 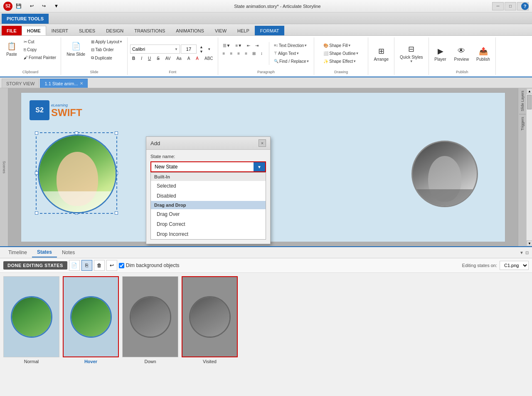 I want to click on font-size-btn: Aa, so click(x=179, y=58).